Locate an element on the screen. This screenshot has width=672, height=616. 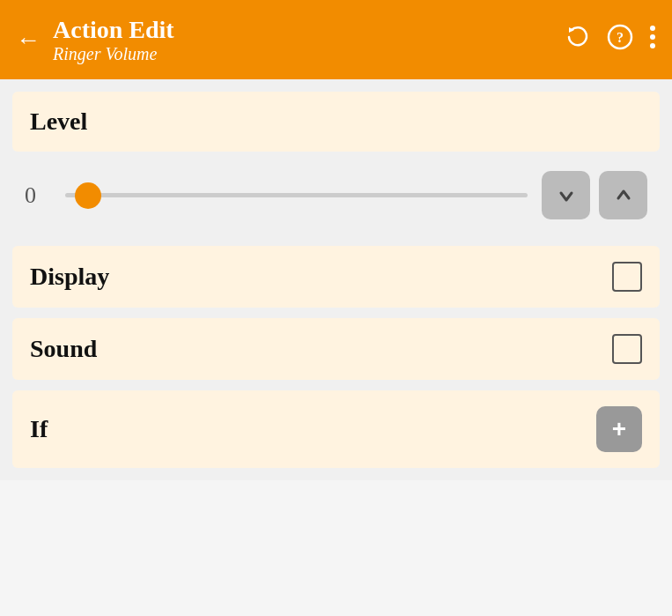
sound-label: Sound is located at coordinates (63, 349).